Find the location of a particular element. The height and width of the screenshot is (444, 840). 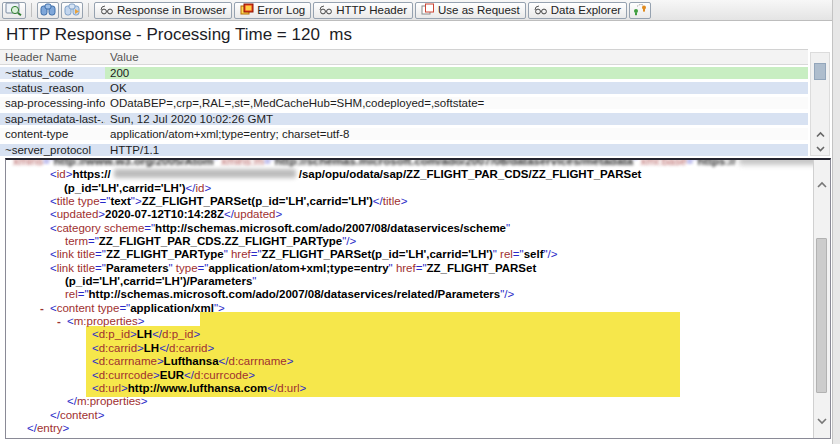

xml-line: <link title="ZZ_FLIGHT_PARType" href="ZZ… is located at coordinates (422, 254).